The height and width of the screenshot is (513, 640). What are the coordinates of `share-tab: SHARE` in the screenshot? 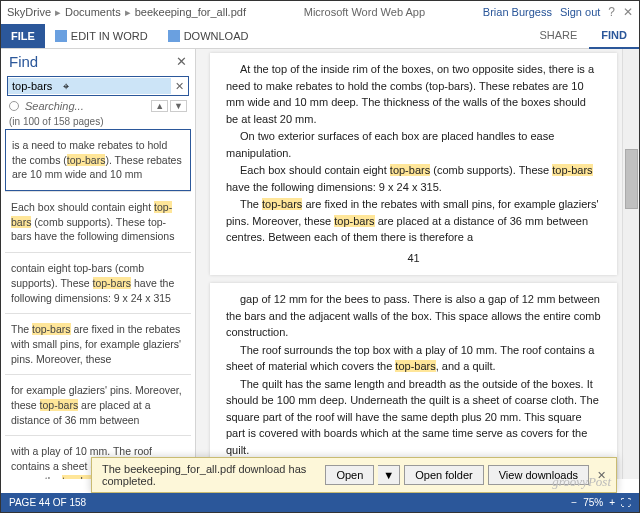 It's located at (558, 36).